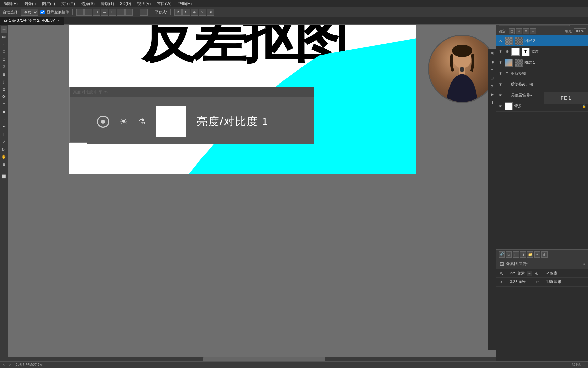 This screenshot has height=368, width=588. I want to click on lock-image-btn: ✚, so click(519, 31).